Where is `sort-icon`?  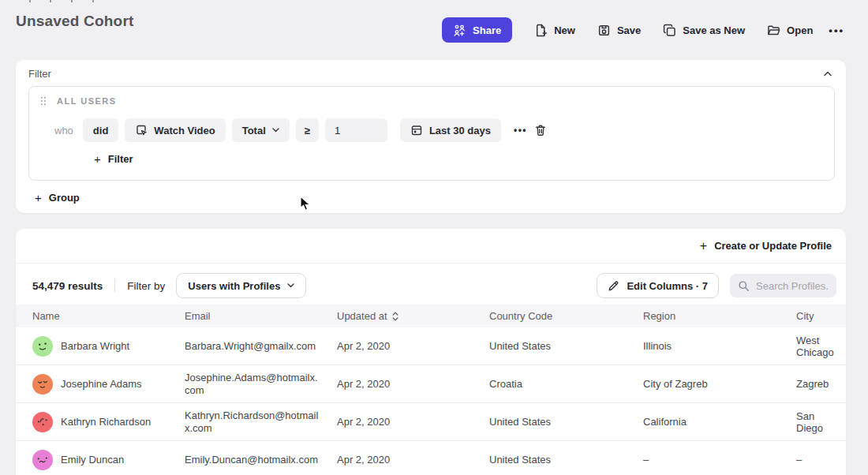
sort-icon is located at coordinates (395, 316).